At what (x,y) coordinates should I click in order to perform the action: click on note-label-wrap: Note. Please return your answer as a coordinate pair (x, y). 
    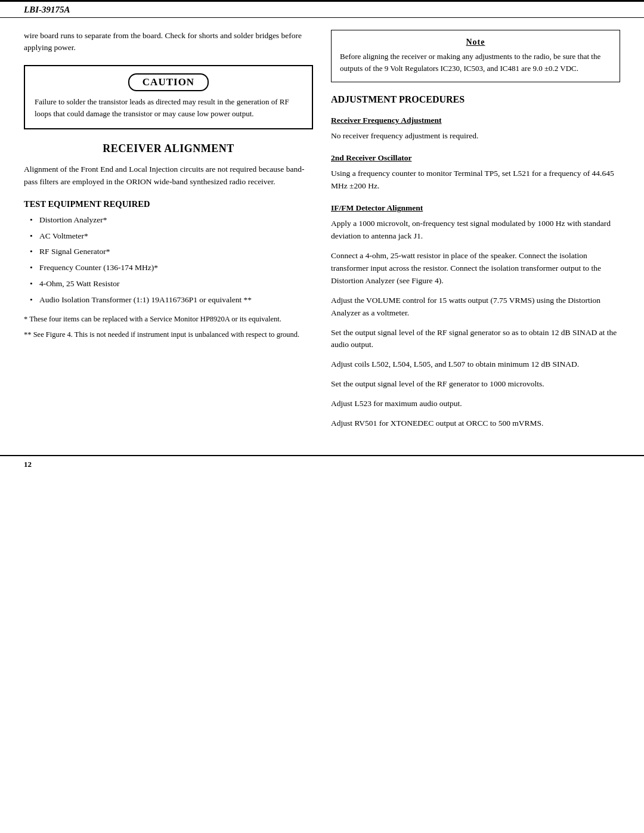
    Looking at the image, I should click on (476, 42).